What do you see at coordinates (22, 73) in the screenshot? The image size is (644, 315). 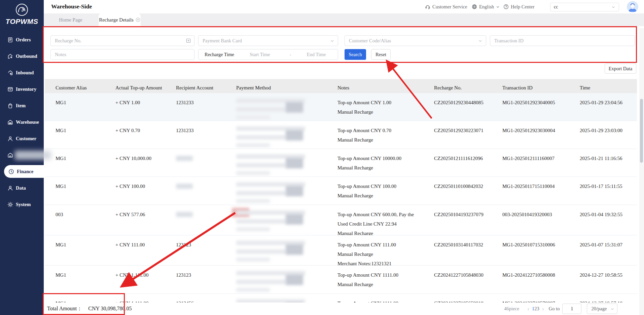 I see `sidebar-item-inbound: Inbound` at bounding box center [22, 73].